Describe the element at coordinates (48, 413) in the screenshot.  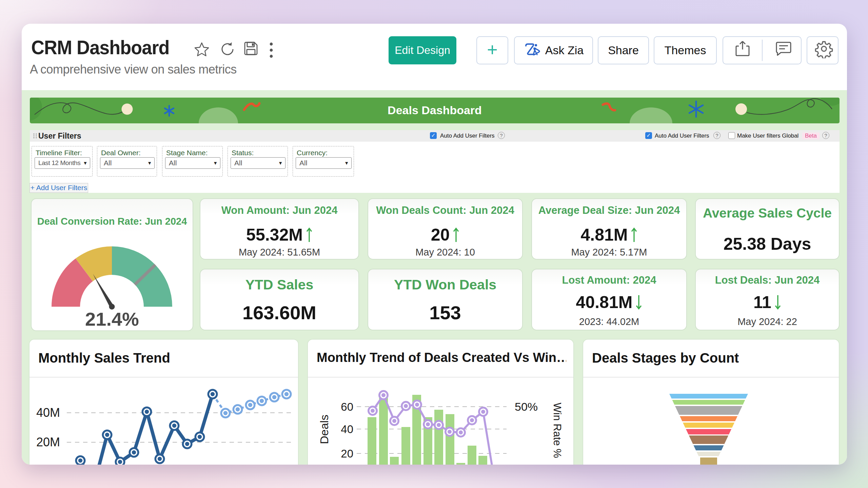
I see `svg-text: 40M` at that location.